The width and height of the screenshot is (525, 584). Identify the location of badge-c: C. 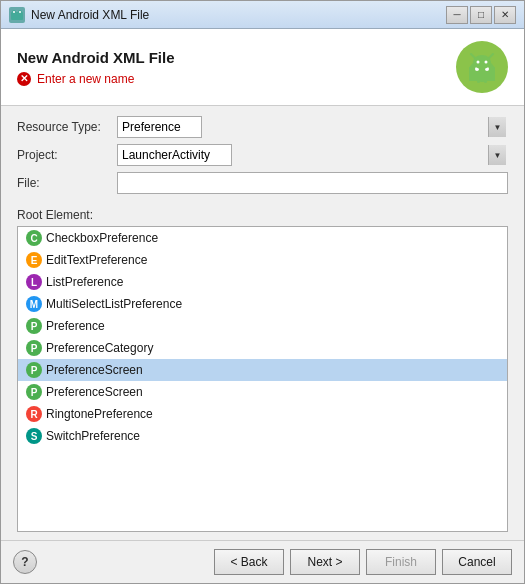
(34, 238).